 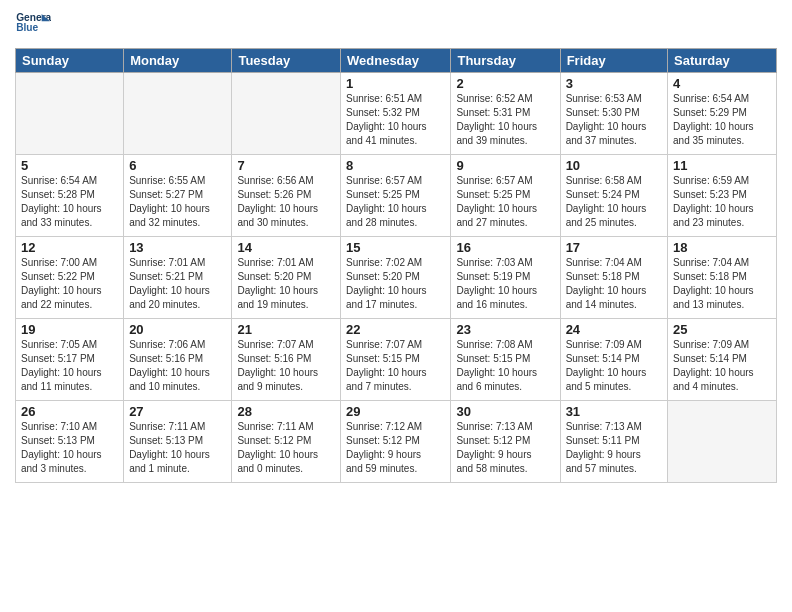 What do you see at coordinates (70, 278) in the screenshot?
I see `calendar-cell: 12Sunrise: 7:00 AM Sunset: 5:22 PM Dayli…` at bounding box center [70, 278].